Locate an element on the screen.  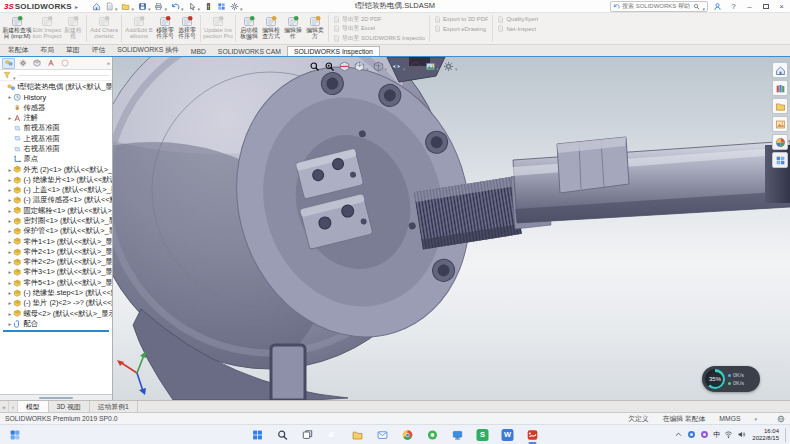
search-caret-icon is located at coordinates (704, 8).